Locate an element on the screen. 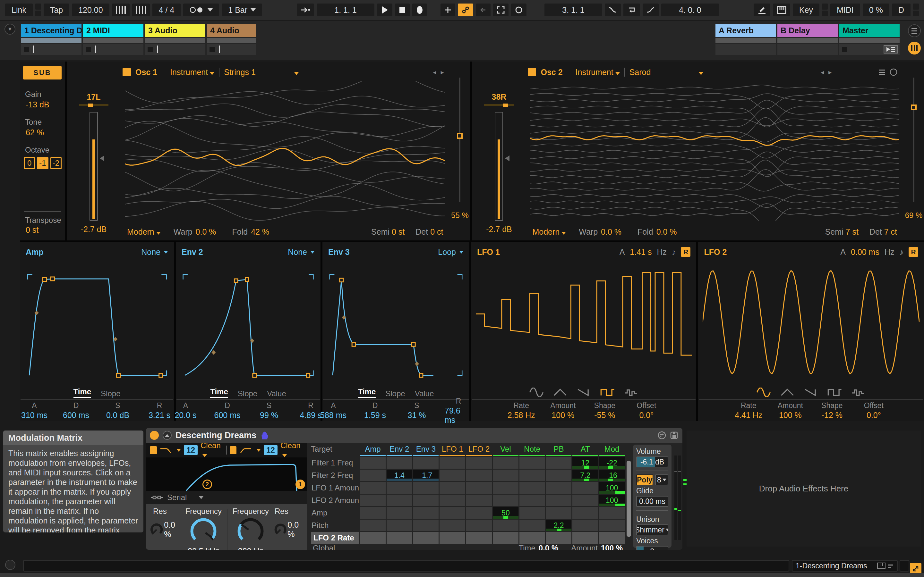 The height and width of the screenshot is (577, 924). arrangement-position-field: 1. 1. 1 is located at coordinates (346, 10).